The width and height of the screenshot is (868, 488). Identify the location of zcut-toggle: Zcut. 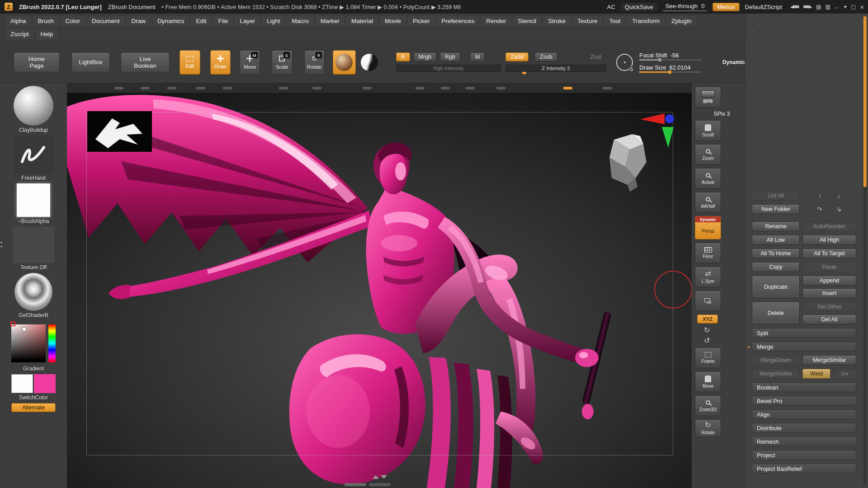
(595, 57).